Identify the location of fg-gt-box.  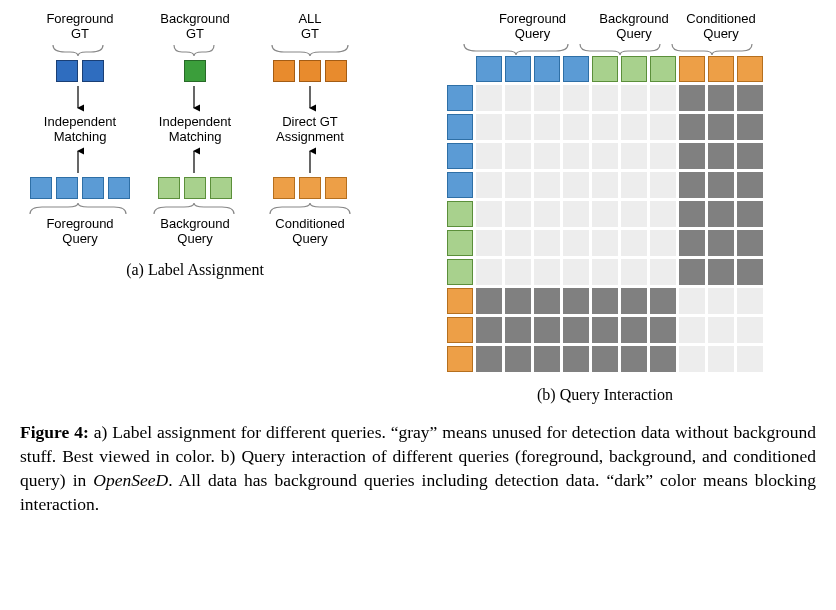
(93, 71).